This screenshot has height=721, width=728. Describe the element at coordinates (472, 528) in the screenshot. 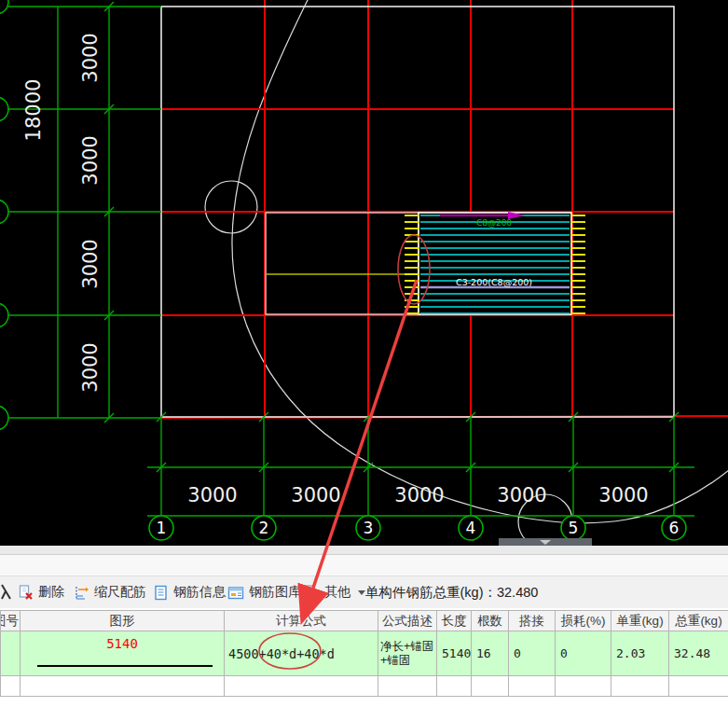

I see `grid-number: 4` at that location.